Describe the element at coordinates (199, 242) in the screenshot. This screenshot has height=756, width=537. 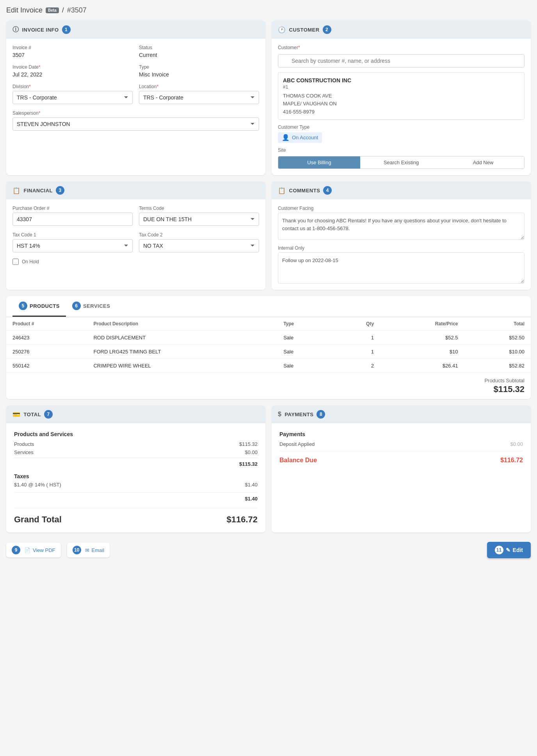
I see `tax2-group: Tax Code 2 NO TAX` at that location.